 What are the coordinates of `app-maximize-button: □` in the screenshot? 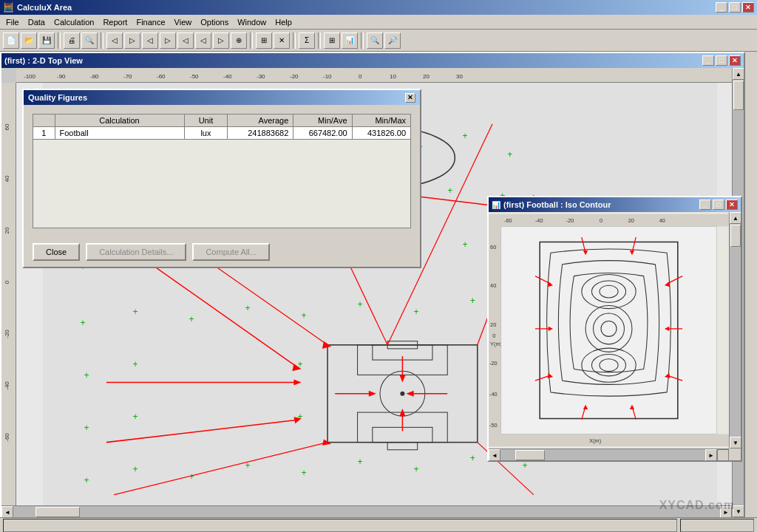 It's located at (735, 7).